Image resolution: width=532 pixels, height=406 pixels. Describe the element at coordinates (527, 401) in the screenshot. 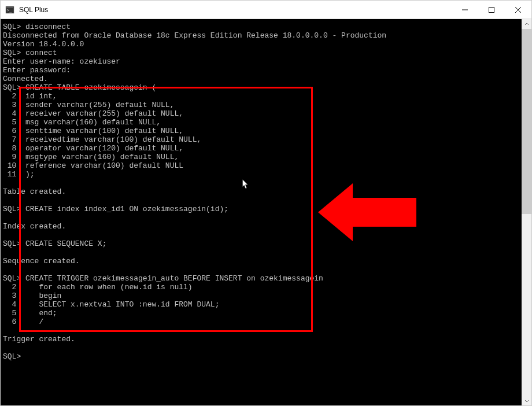

I see `chevron-down-icon` at that location.